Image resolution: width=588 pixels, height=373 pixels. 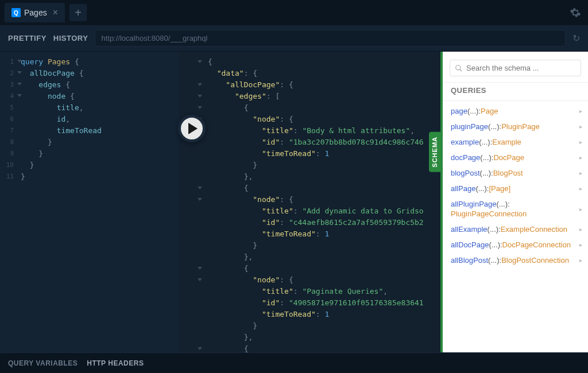 I want to click on schema-query-item: blogPost(...): BlogPost▸, so click(x=516, y=173).